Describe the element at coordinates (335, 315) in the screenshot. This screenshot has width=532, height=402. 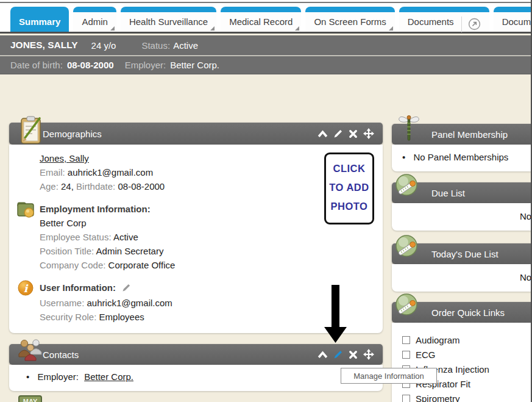
I see `pointer-arrow-annotation` at that location.